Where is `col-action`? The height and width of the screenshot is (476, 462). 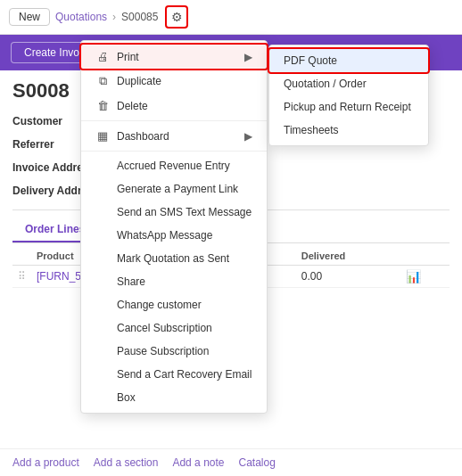
col-action is located at coordinates (425, 257).